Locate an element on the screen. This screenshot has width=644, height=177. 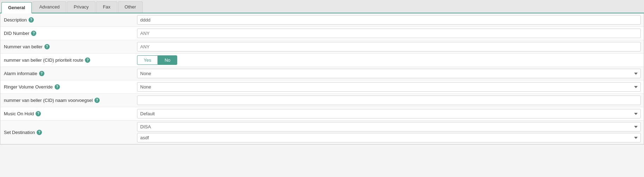
set-destination-control: DISA asdf is located at coordinates (389, 132).